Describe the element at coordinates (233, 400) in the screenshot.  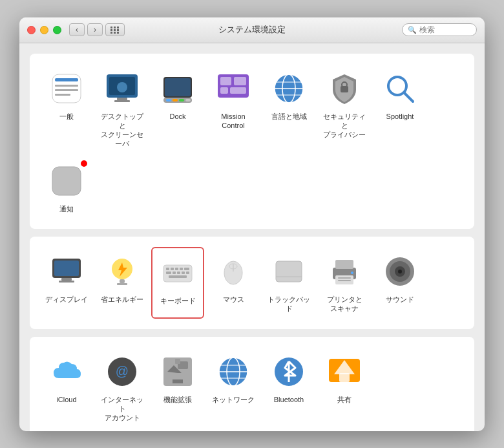
I see `network-label: ネットワーク` at that location.